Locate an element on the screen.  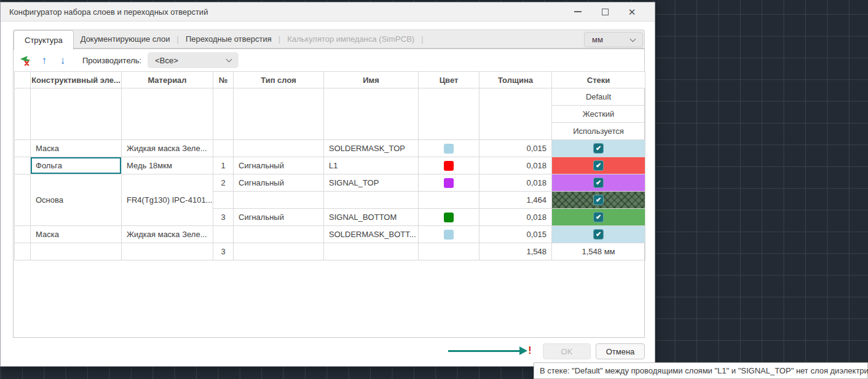
move-layer-up-button: ↑ is located at coordinates (44, 60).